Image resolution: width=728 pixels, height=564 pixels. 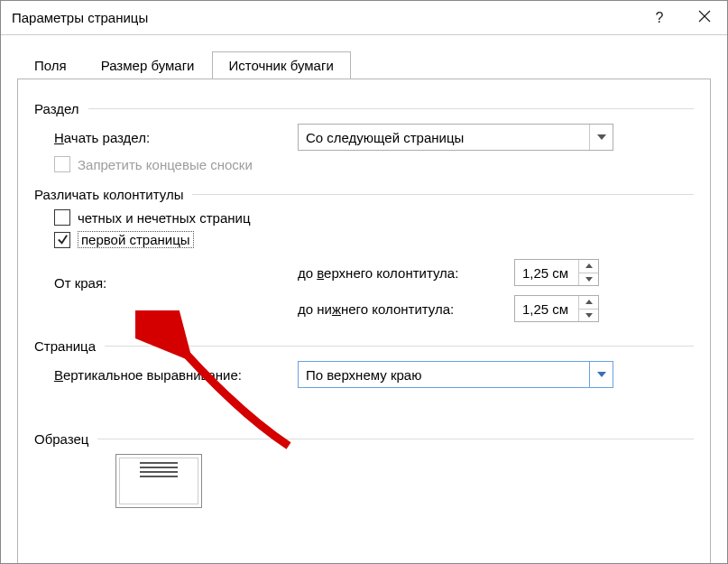 What do you see at coordinates (659, 18) in the screenshot?
I see `help-button: ?` at bounding box center [659, 18].